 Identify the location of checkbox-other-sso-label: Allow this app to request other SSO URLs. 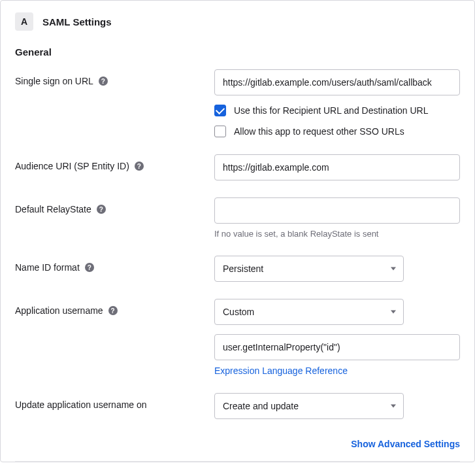
(319, 131).